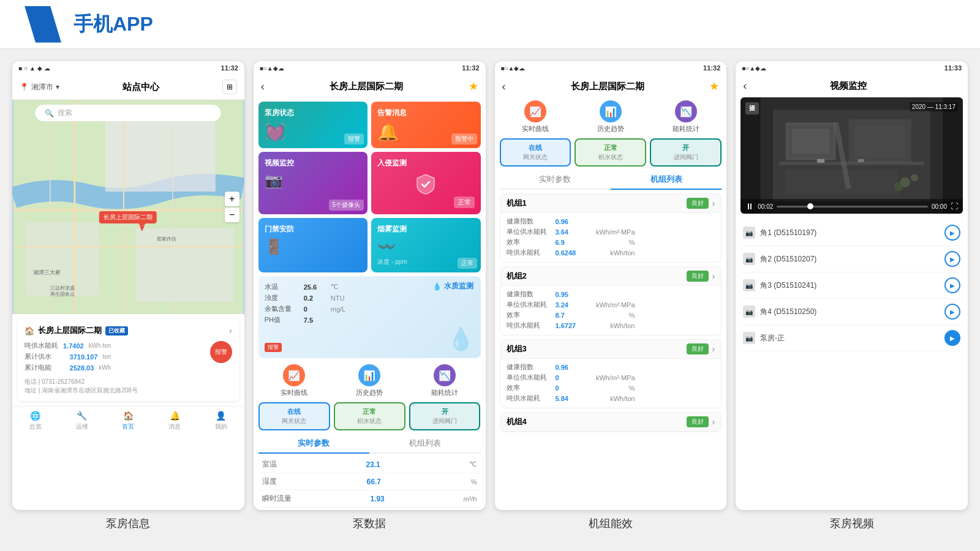  What do you see at coordinates (933, 107) in the screenshot?
I see `video-timestamp: 2020 — 11:3:17` at bounding box center [933, 107].